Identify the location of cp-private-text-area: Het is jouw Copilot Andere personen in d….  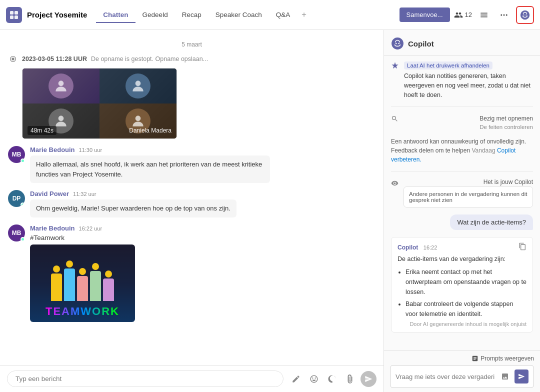
(468, 193).